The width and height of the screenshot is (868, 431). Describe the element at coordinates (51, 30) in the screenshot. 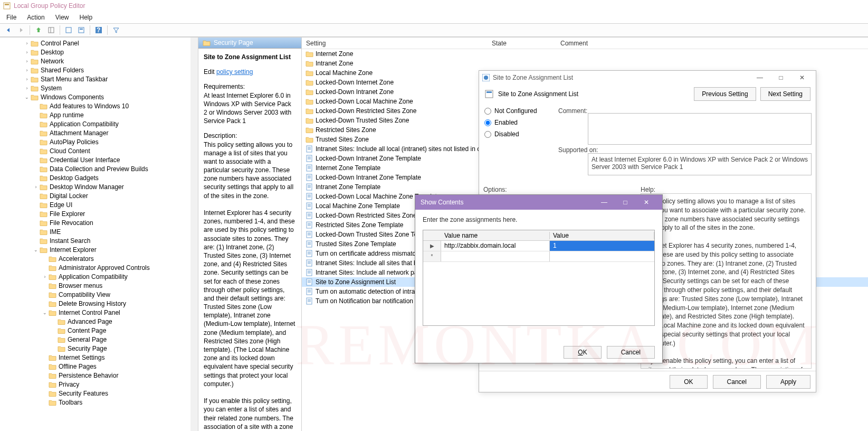

I see `show-hide-tree-button` at that location.